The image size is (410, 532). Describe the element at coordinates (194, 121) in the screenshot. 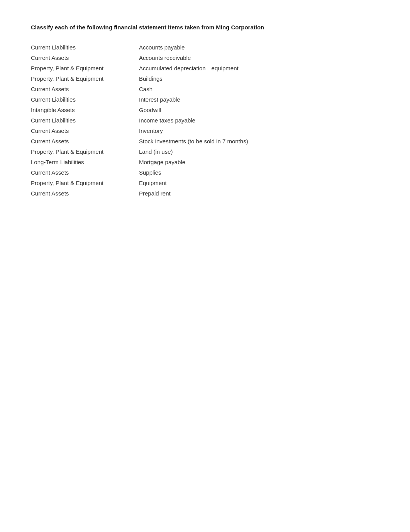

I see `item-cell: Income taxes payable` at that location.